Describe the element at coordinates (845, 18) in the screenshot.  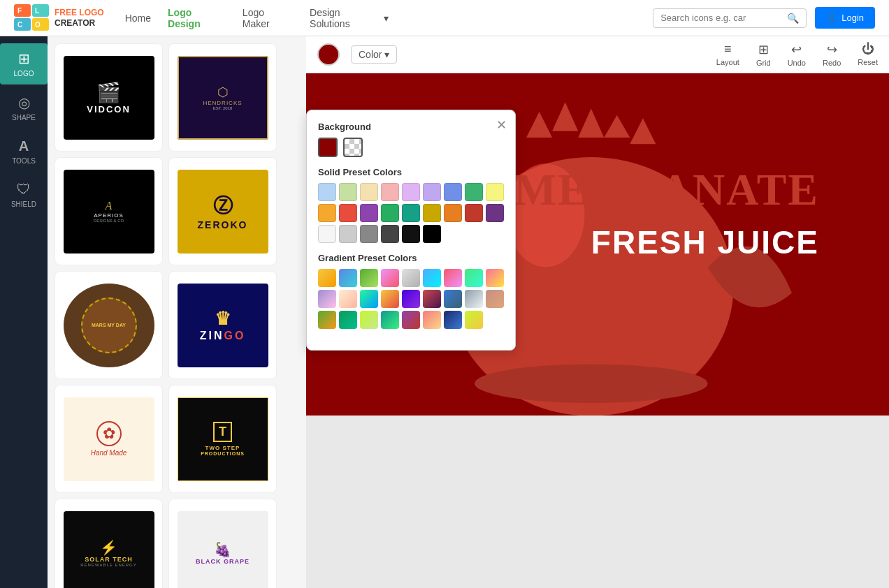
I see `login-button: 👤 Login` at that location.